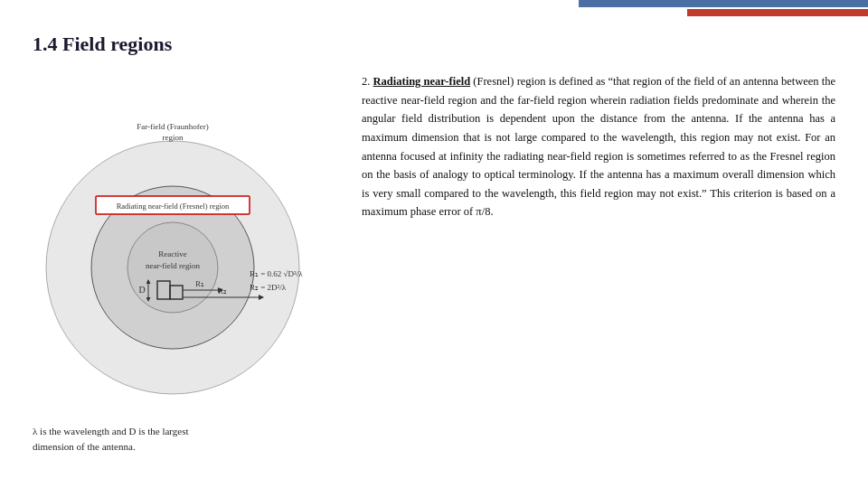  What do you see at coordinates (268, 287) in the screenshot?
I see `svg-text: R₂ = 2D²/λ` at bounding box center [268, 287].